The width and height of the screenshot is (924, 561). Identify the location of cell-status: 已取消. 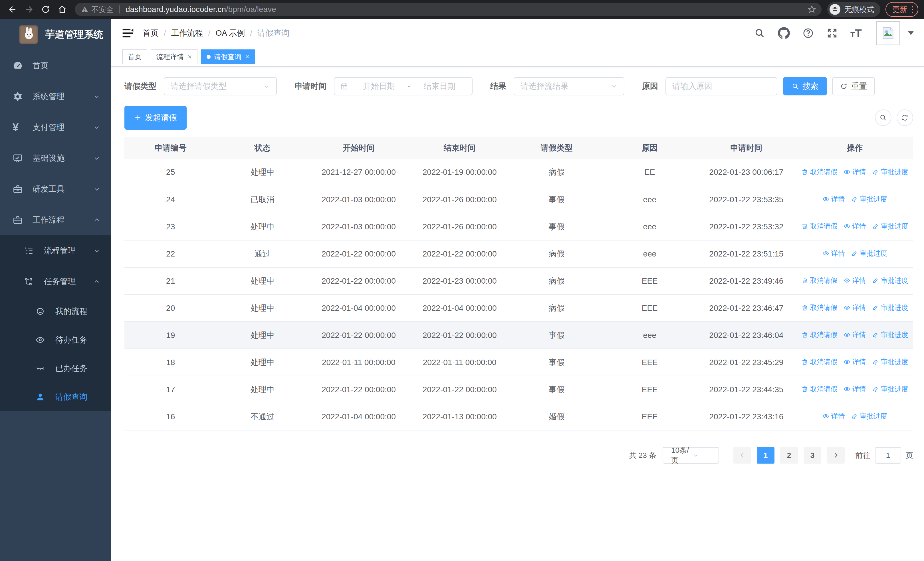
(262, 200).